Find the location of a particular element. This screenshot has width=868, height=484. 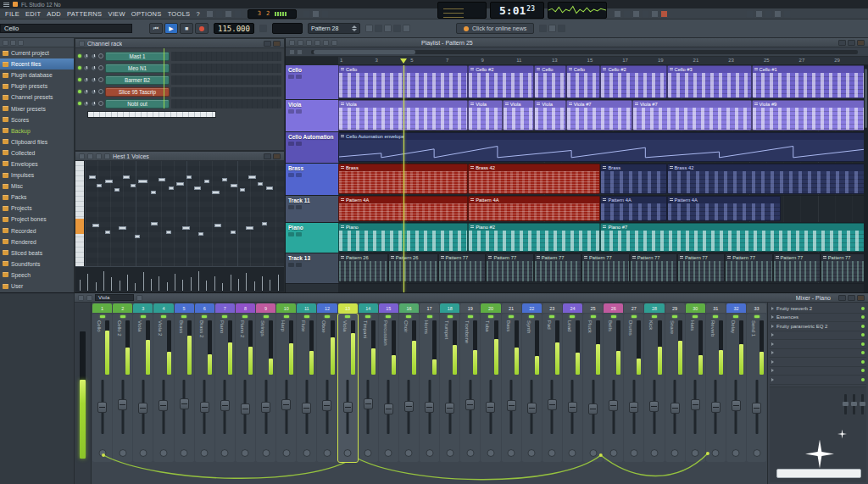

channel-button: Barmer B2 is located at coordinates (137, 80).